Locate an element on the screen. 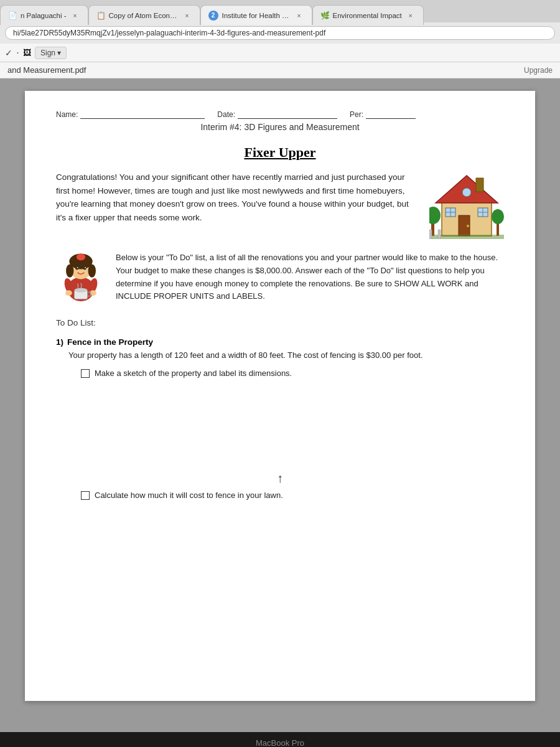  tab-bar: 📄 n Palaguachi - × 📋 Copy of Atom Econom… is located at coordinates (280, 11).